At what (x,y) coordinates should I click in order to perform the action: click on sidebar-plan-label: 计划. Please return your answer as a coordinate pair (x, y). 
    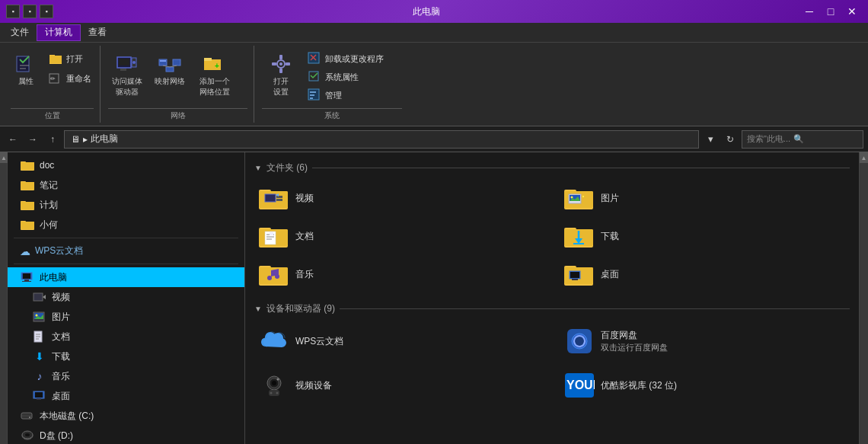
    Looking at the image, I should click on (49, 206).